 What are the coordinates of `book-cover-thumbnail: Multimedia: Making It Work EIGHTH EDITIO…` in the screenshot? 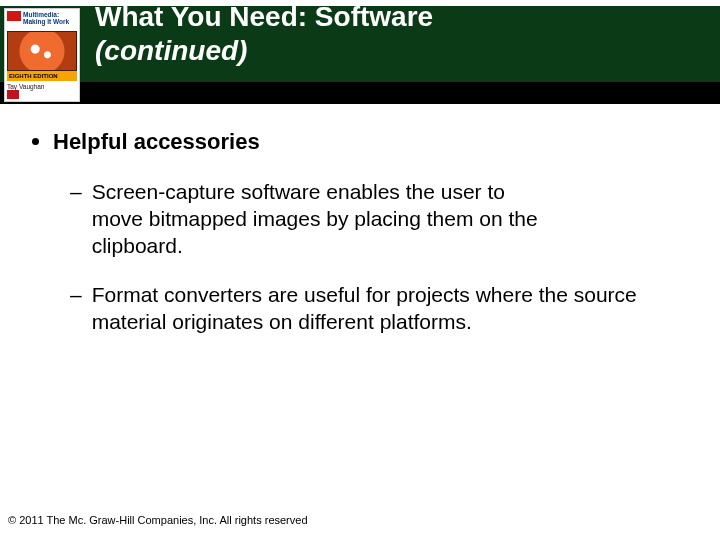 It's located at (42, 55).